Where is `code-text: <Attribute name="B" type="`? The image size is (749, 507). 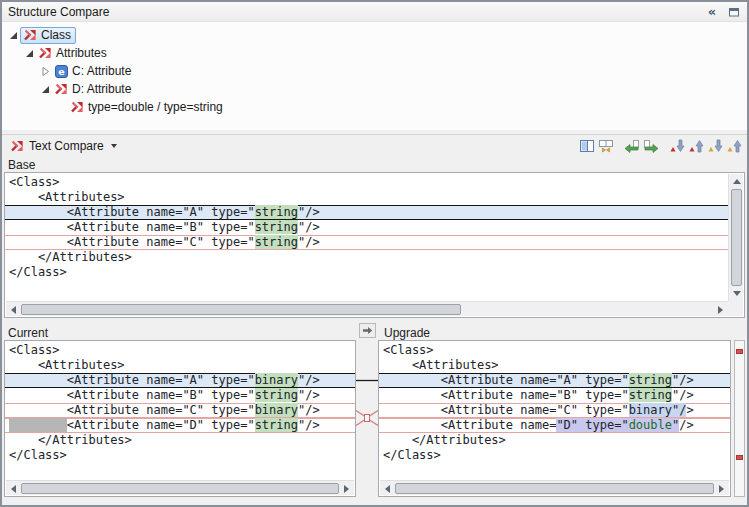
code-text: <Attribute name="B" type=" is located at coordinates (132, 395).